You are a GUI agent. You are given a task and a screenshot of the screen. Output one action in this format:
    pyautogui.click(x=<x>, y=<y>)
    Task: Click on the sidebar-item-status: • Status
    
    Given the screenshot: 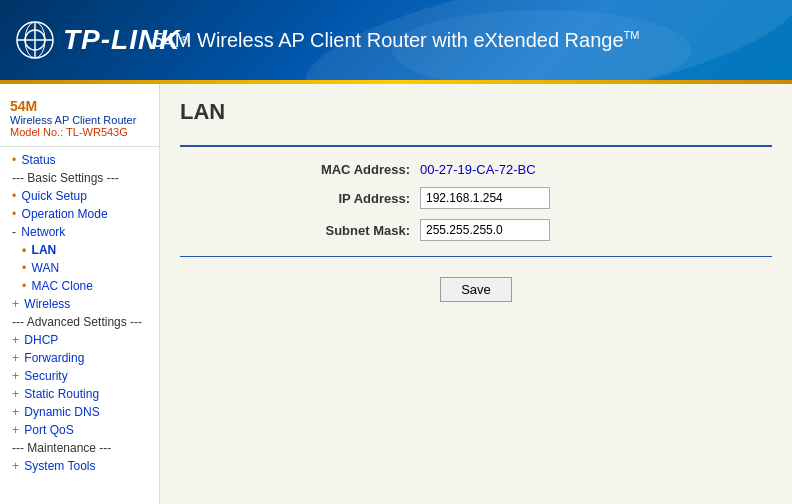 What is the action you would take?
    pyautogui.click(x=80, y=160)
    